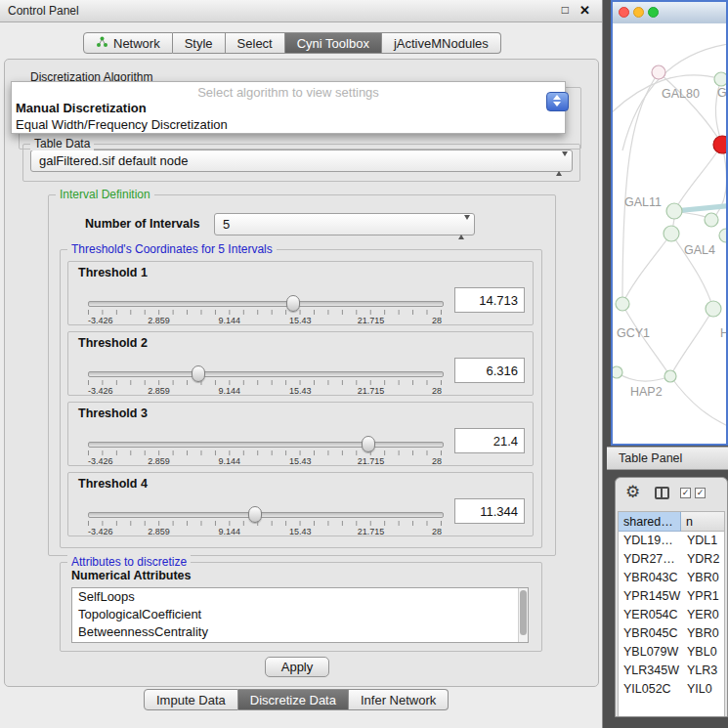 The width and height of the screenshot is (728, 728). I want to click on cell: YPR145W, so click(650, 596).